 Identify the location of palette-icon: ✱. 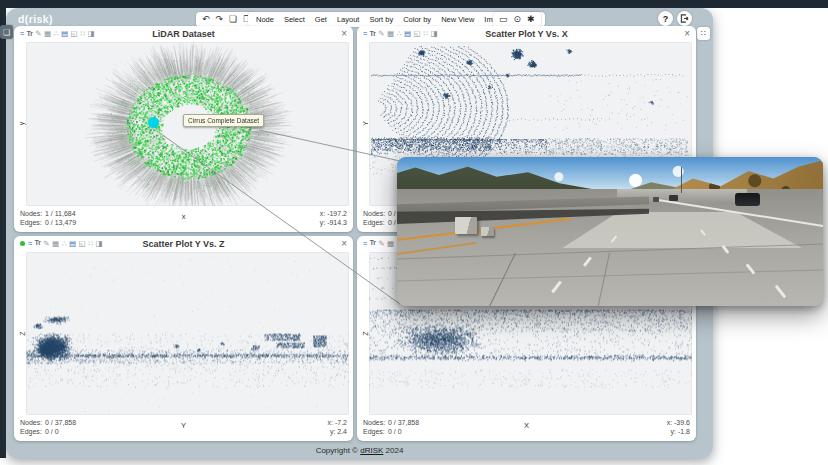
(531, 20).